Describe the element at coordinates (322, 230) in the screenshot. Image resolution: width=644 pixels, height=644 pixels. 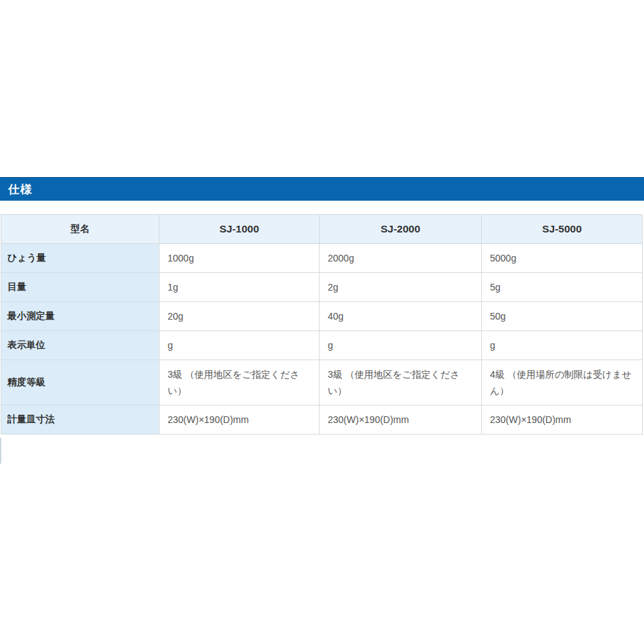
I see `header-row: 型名 SJ-1000 SJ-2000 SJ-5000` at that location.